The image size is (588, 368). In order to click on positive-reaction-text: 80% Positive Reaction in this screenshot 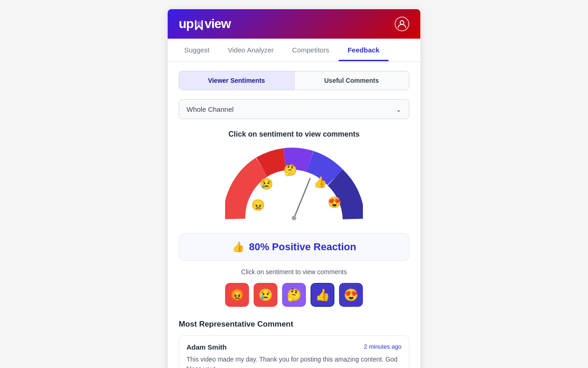, I will do `click(303, 247)`.